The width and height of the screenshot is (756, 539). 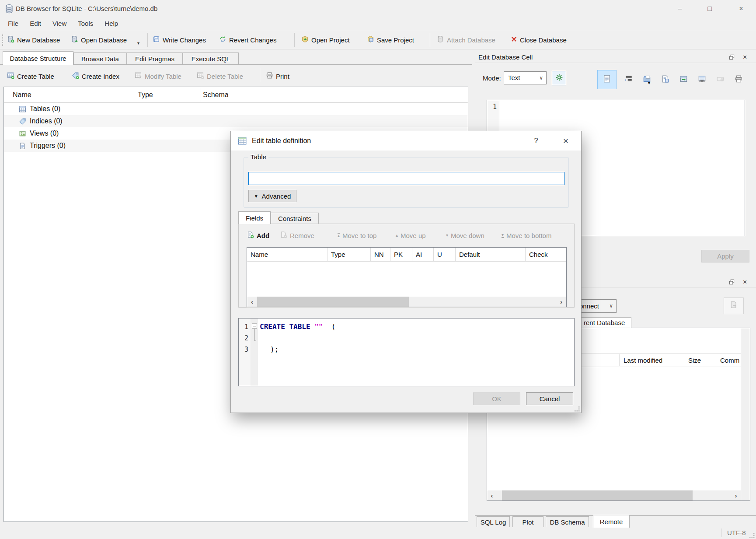 I want to click on column-size: Size, so click(x=694, y=360).